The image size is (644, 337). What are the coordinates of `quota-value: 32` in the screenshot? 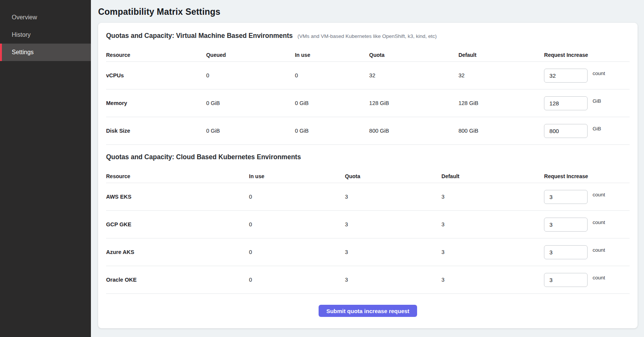 It's located at (414, 75).